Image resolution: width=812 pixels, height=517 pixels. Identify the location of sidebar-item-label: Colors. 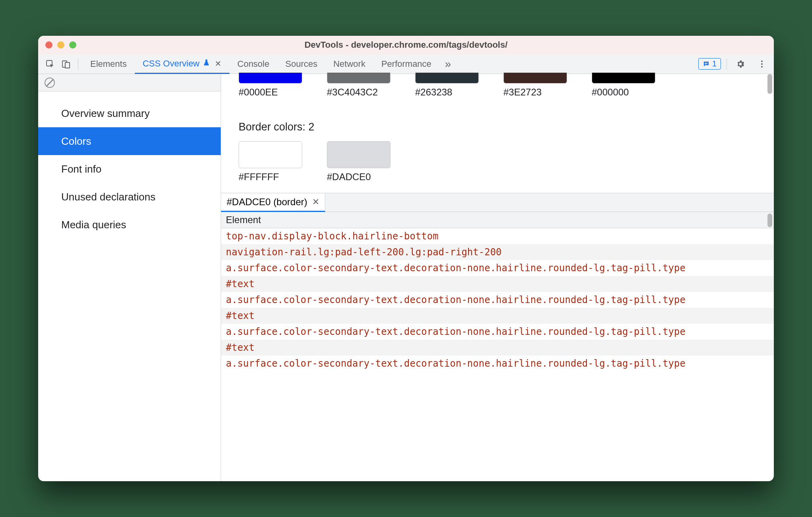
(76, 142).